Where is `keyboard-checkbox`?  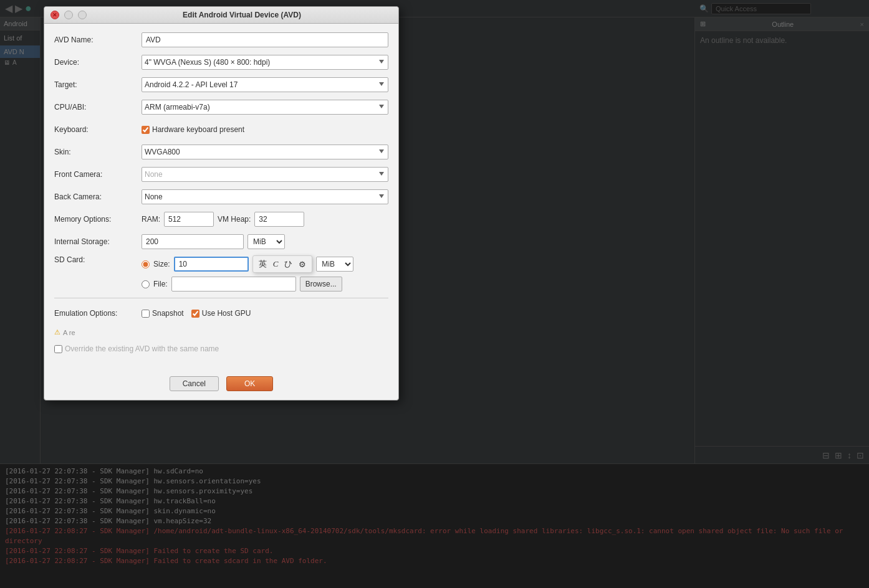
keyboard-checkbox is located at coordinates (146, 130).